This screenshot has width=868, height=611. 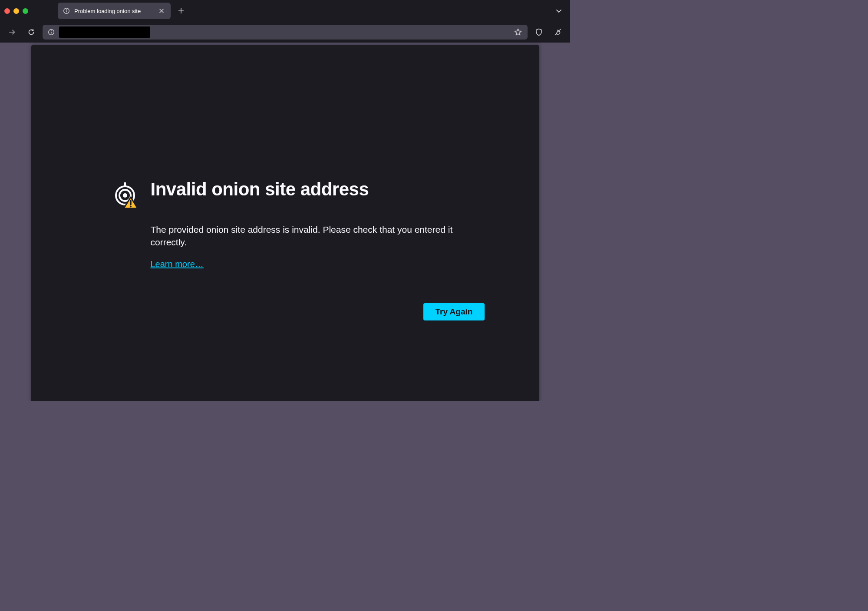 I want to click on titlebar: Problem loading onion site, so click(x=285, y=11).